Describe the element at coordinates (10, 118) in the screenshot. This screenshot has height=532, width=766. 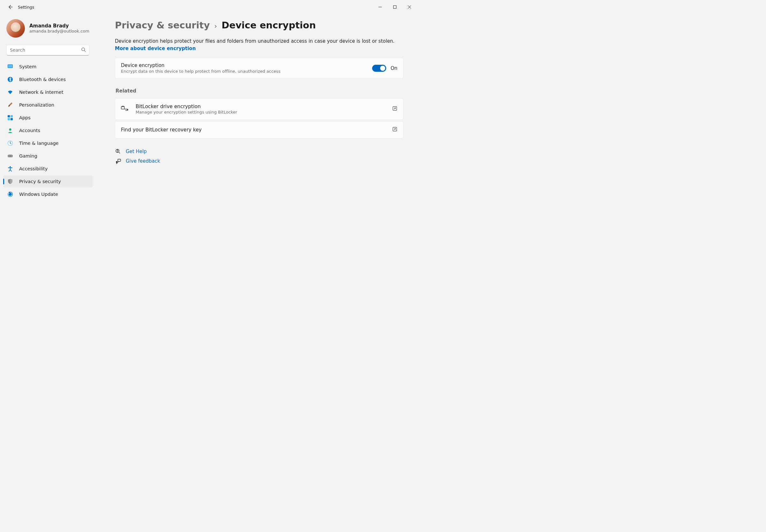
I see `apps-icon` at that location.